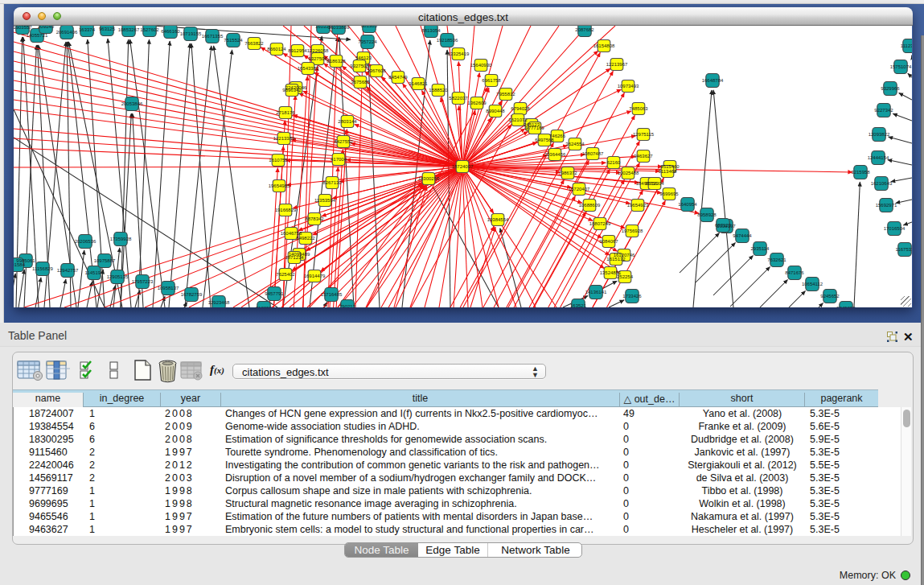 Image resolution: width=924 pixels, height=585 pixels. I want to click on svg-text: 6794028, so click(520, 109).